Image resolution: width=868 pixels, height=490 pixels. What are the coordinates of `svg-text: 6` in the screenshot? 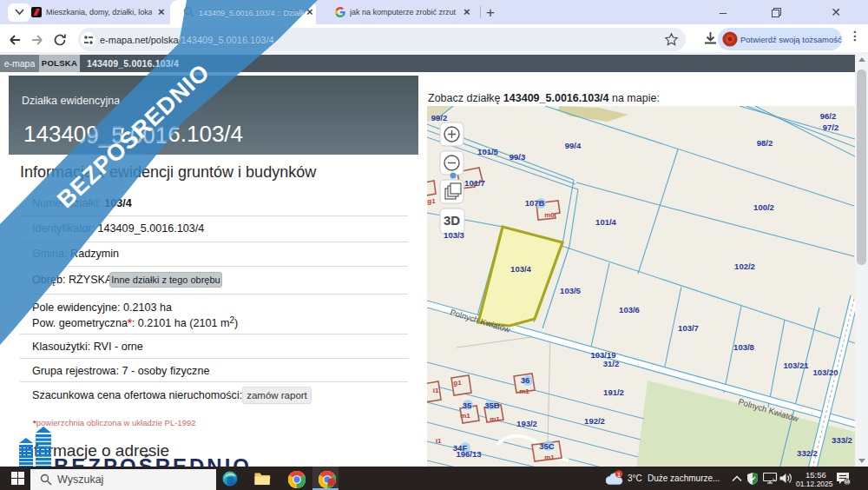 It's located at (847, 481).